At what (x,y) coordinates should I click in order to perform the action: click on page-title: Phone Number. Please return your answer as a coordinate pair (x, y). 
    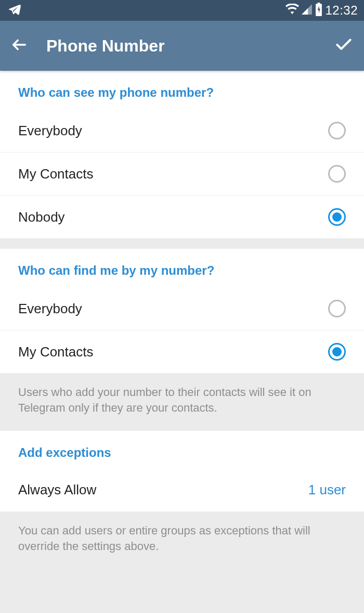
    Looking at the image, I should click on (190, 46).